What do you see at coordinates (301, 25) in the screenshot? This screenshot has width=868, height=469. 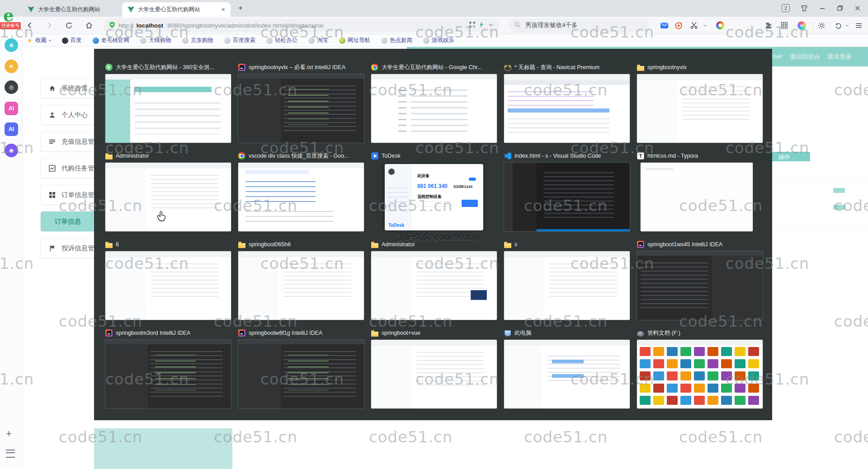 I see `address-bar: http://localhost:8080/springbootnyvlx/ad…` at bounding box center [301, 25].